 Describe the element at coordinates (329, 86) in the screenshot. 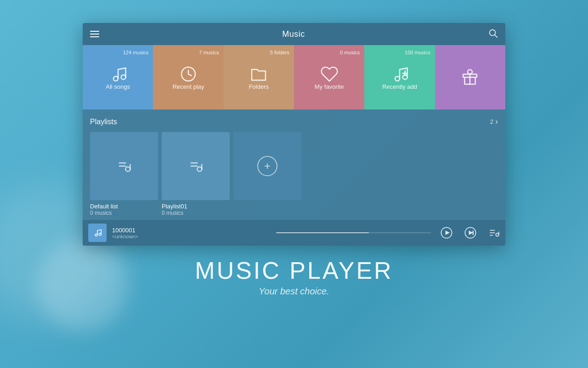

I see `my-favorite-label: My favorite` at that location.